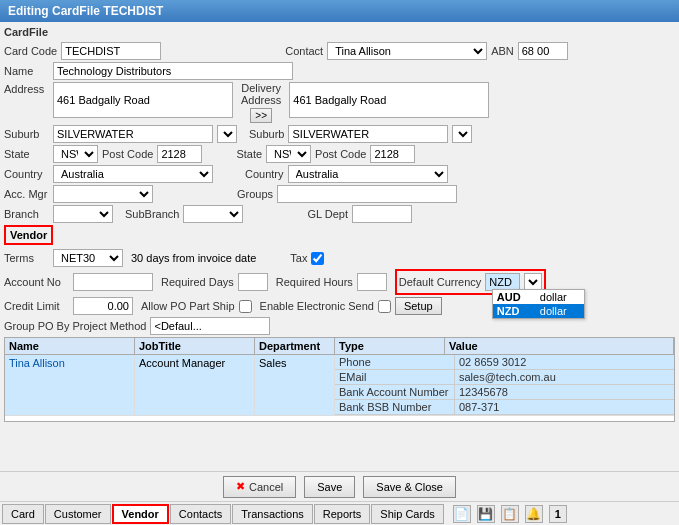 Image resolution: width=679 pixels, height=525 pixels. Describe the element at coordinates (261, 100) in the screenshot. I see `delivery-address-label2: Address` at that location.